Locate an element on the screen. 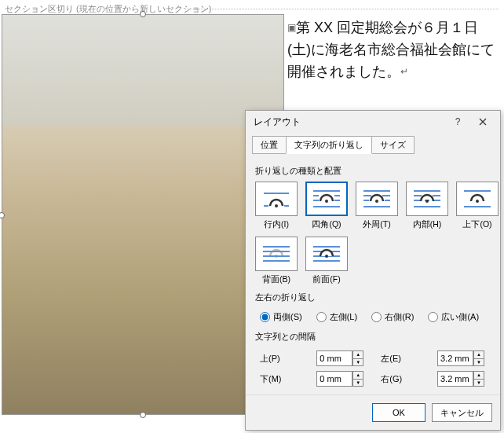 This screenshot has height=433, width=504. dist-left-input is located at coordinates (455, 358).